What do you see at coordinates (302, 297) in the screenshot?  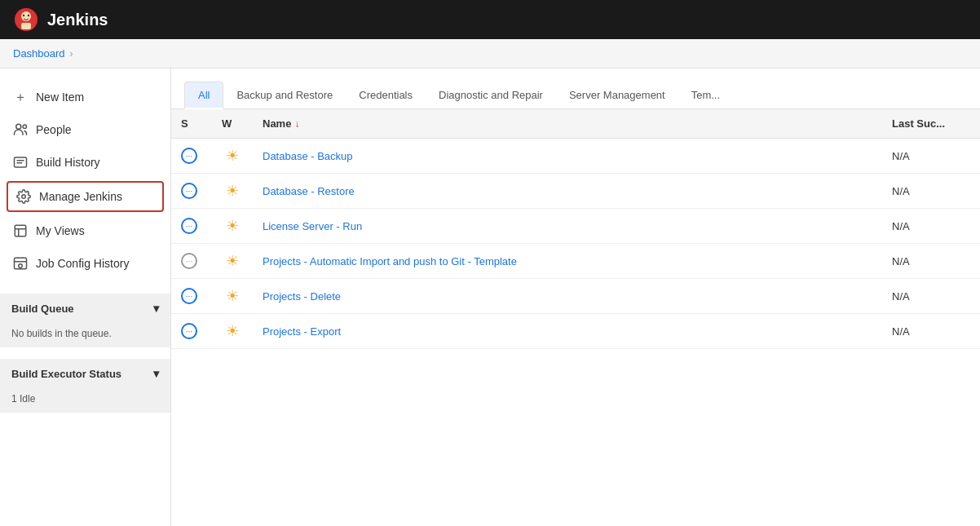 I see `job-link: Projects - Delete` at bounding box center [302, 297].